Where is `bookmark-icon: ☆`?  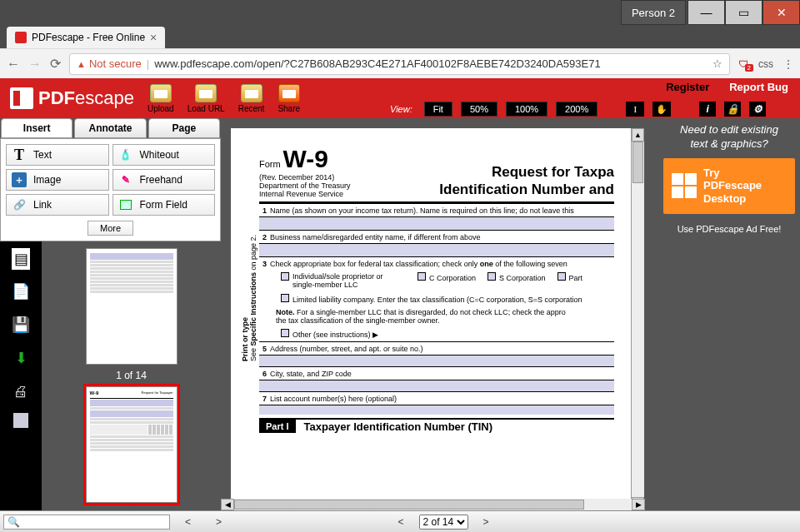
bookmark-icon: ☆ is located at coordinates (718, 63).